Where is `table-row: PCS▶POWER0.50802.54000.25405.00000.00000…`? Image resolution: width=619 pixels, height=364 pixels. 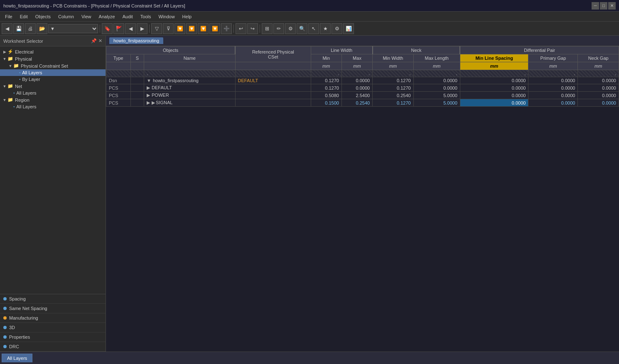
table-row: PCS▶POWER0.50802.54000.25405.00000.00000… is located at coordinates (363, 95).